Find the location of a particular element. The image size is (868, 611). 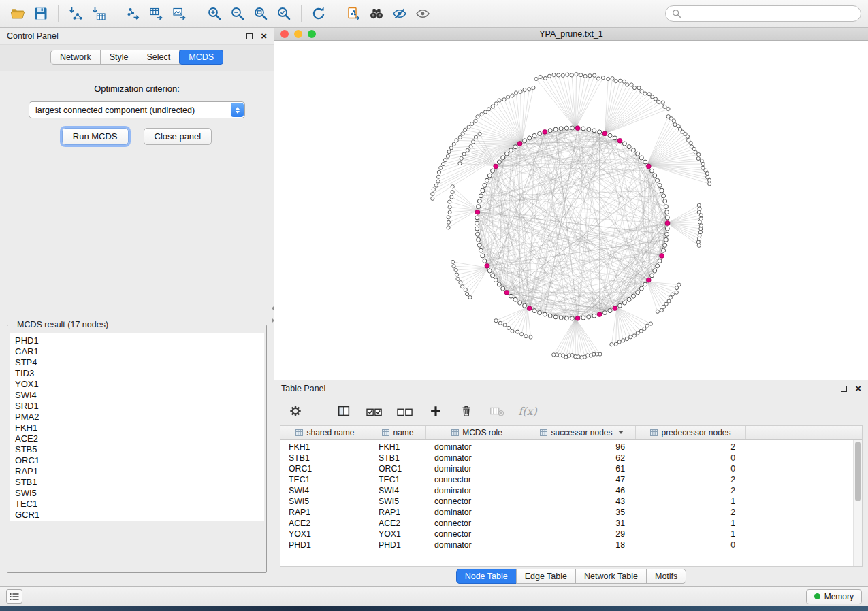

table-cell: RAP1 is located at coordinates (398, 512).